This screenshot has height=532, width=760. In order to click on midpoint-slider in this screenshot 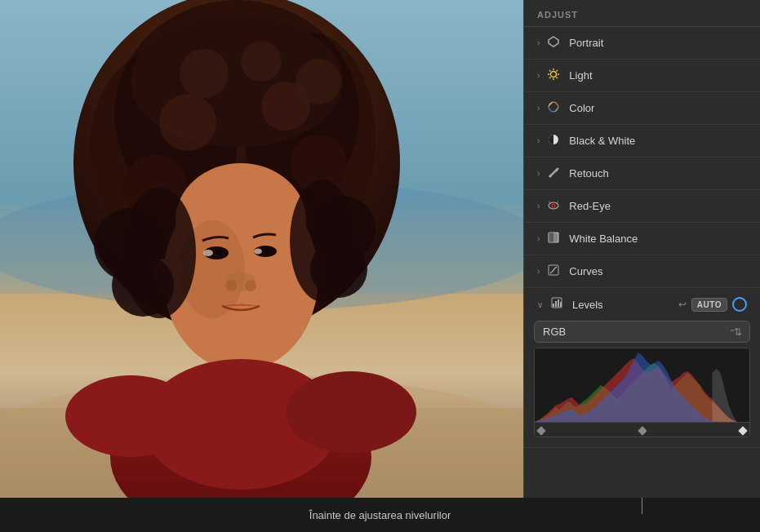, I will do `click(642, 431)`.